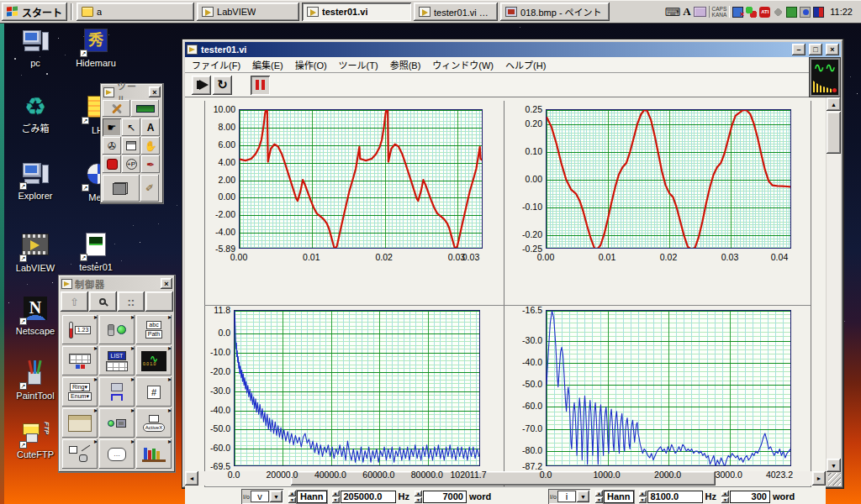  What do you see at coordinates (80, 361) in the screenshot?
I see `palette-array` at bounding box center [80, 361].